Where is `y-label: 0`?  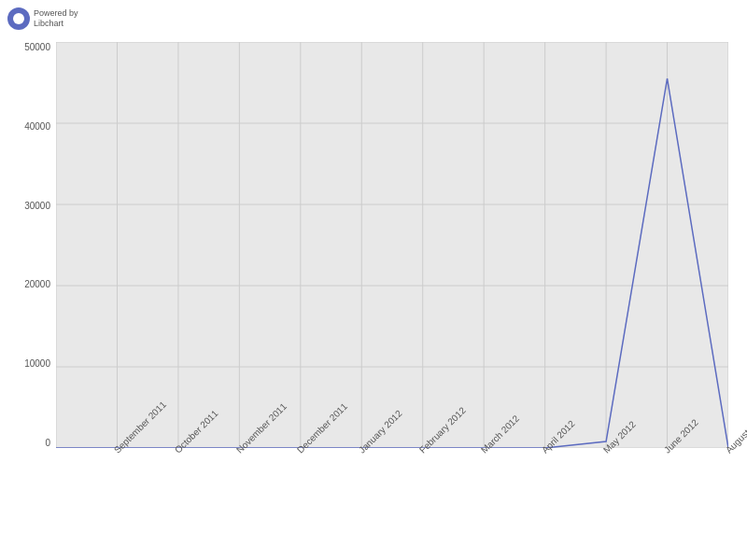
y-label: 0 is located at coordinates (48, 442).